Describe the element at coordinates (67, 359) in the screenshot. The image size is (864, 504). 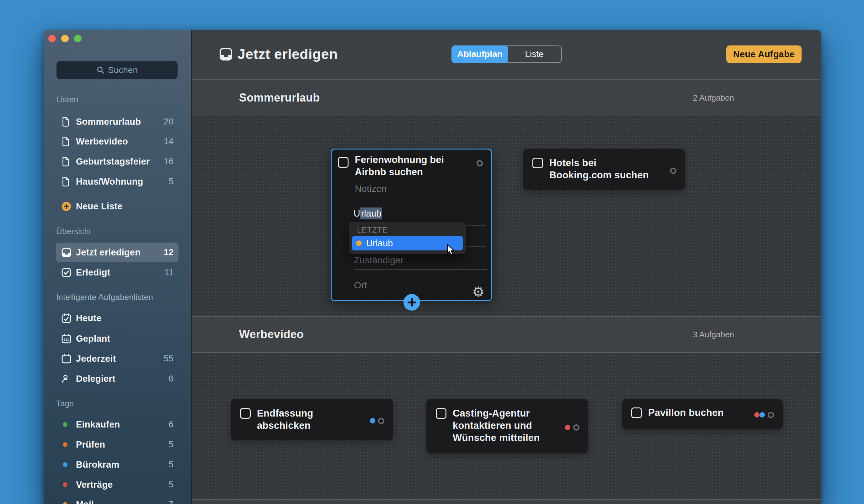
I see `calendar-blank-icon` at that location.